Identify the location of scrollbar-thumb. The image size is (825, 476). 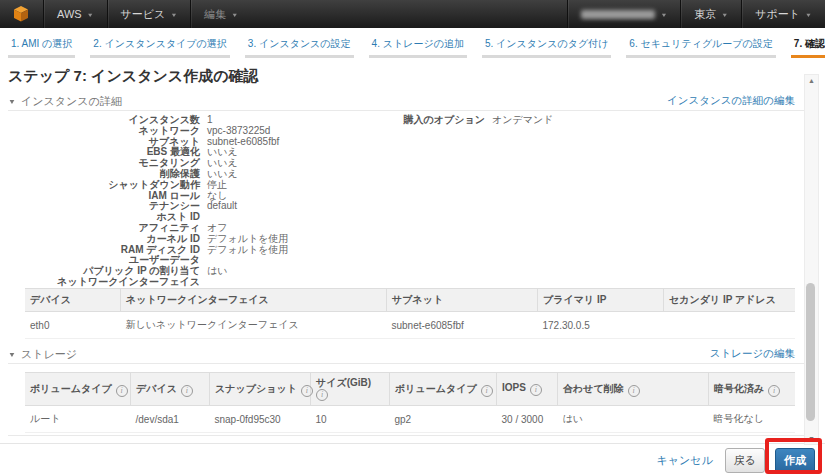
(810, 352).